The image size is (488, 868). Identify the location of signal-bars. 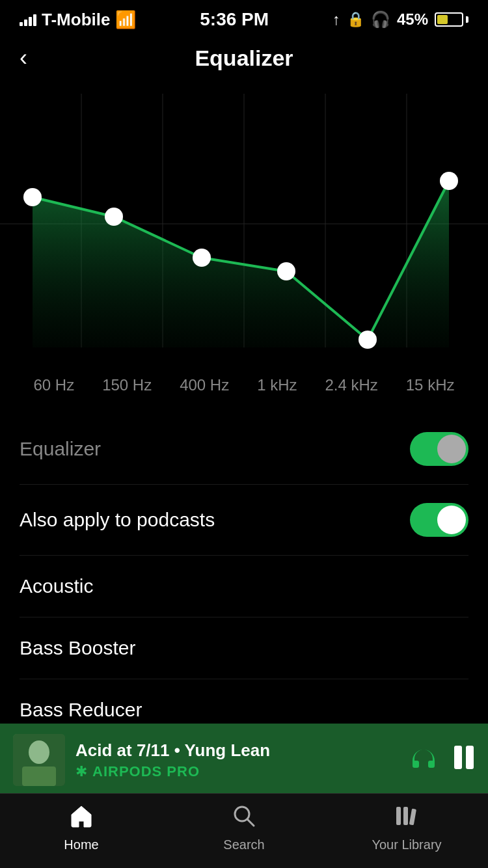
(28, 20).